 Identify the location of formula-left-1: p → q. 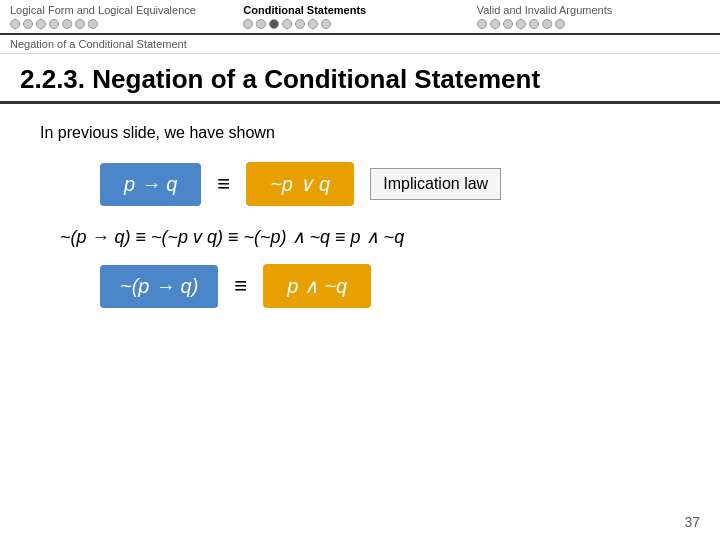
(150, 184).